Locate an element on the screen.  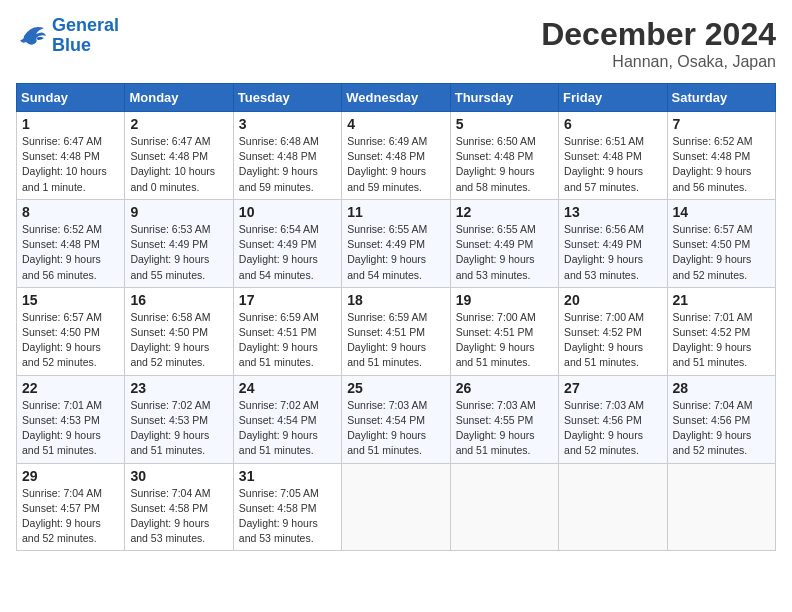
day-info: Sunrise: 6:48 AMSunset: 4:48 PMDaylight:… is located at coordinates (288, 164).